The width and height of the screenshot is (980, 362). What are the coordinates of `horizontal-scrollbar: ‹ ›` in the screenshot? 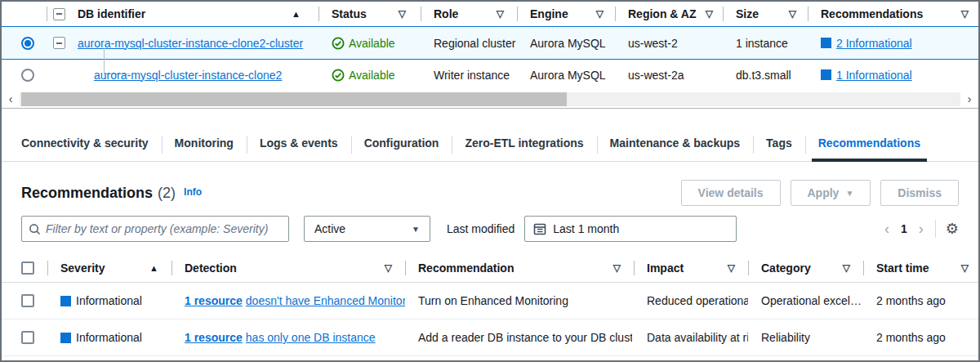 It's located at (490, 100).